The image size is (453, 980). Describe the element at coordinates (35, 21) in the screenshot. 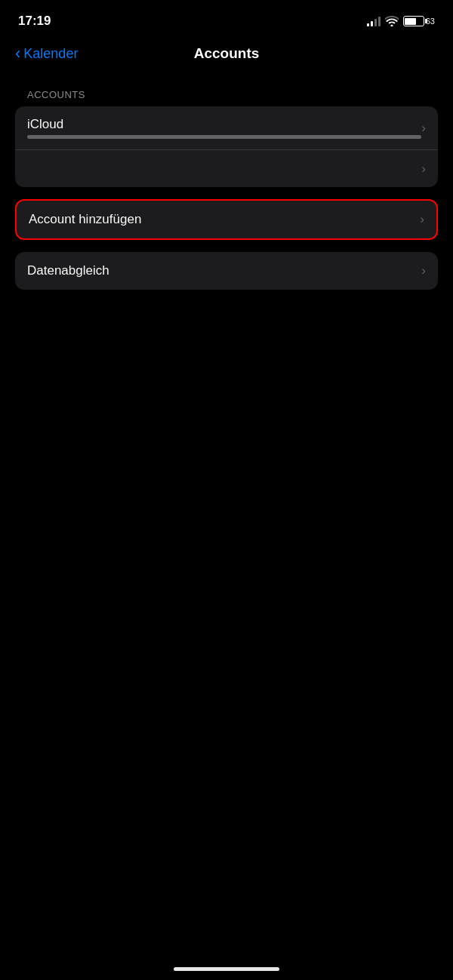

I see `status-time: 17:19` at that location.